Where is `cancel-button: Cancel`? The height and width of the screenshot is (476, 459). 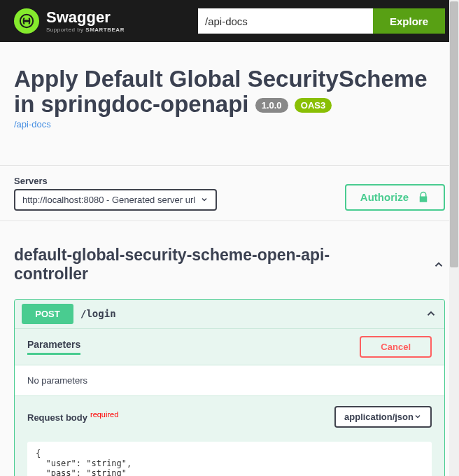
cancel-button: Cancel is located at coordinates (396, 347).